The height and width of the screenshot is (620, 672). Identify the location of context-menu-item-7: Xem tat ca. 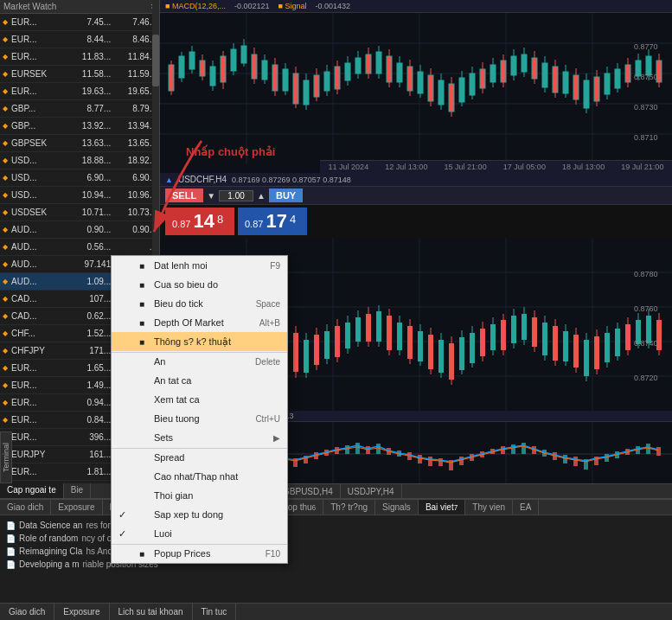
(199, 399).